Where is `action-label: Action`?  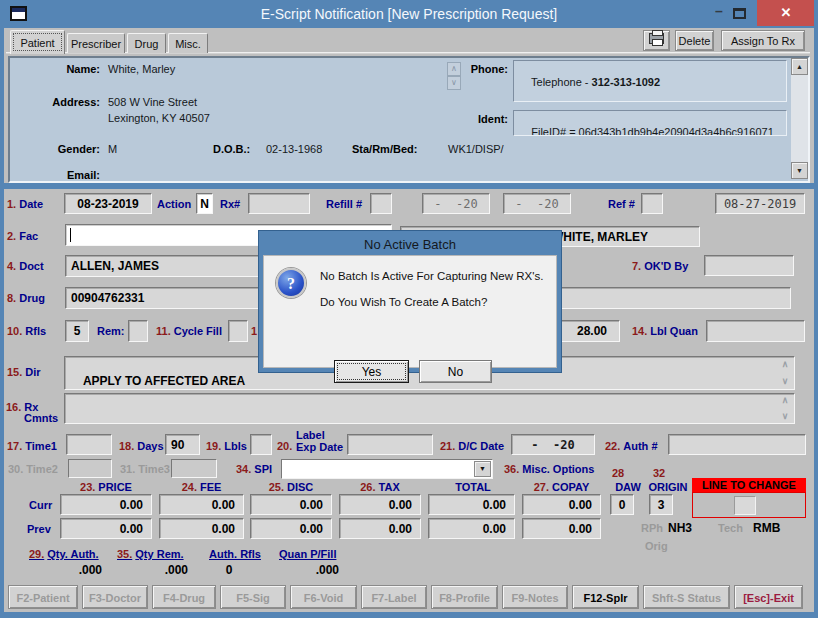
action-label: Action is located at coordinates (174, 204).